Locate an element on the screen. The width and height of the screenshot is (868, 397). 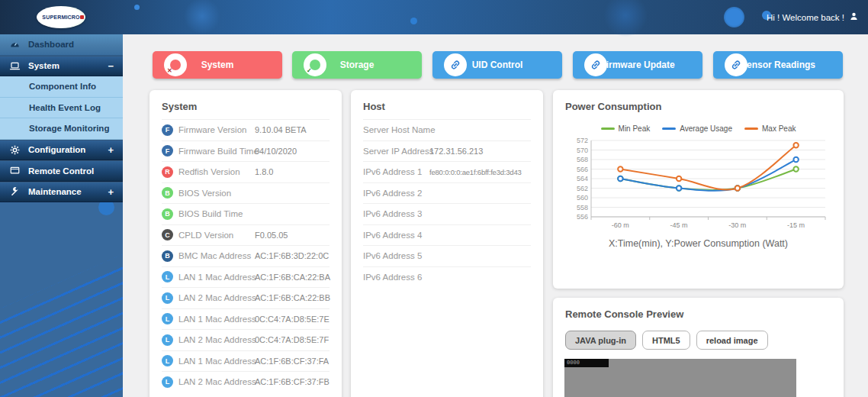
info-row: LLAN 2 Mac AddressAC:1F:6B:CA:22:BB is located at coordinates (246, 298).